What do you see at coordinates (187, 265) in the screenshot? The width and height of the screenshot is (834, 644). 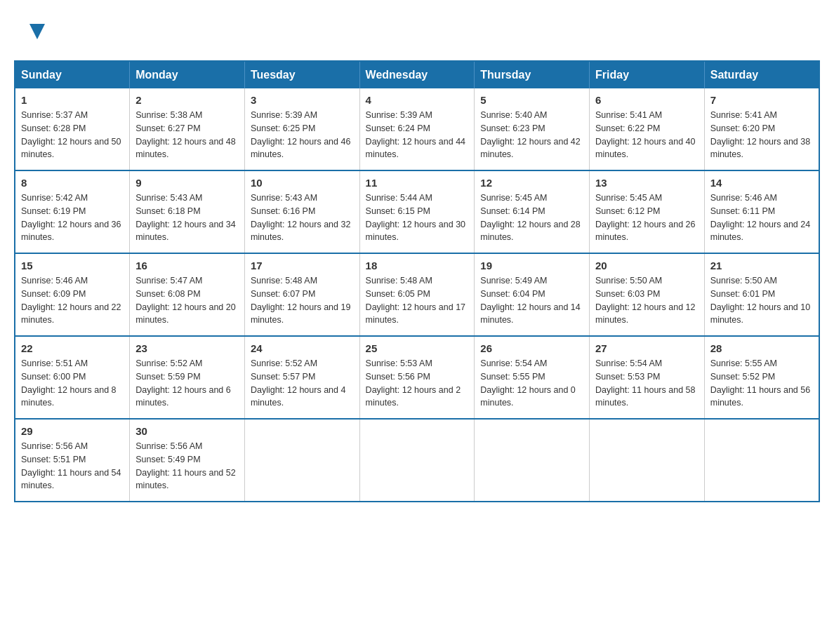 I see `day-number: 16` at bounding box center [187, 265].